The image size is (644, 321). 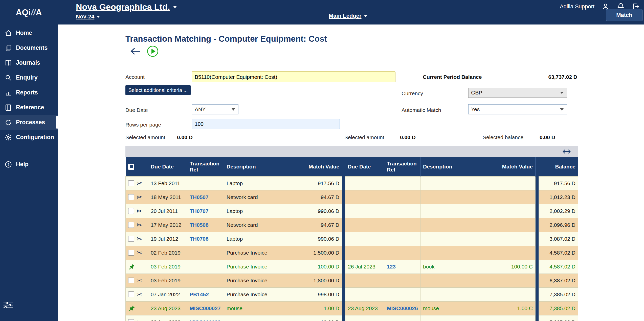 I want to click on current-period-balance-label: Current Period Balance, so click(x=452, y=77).